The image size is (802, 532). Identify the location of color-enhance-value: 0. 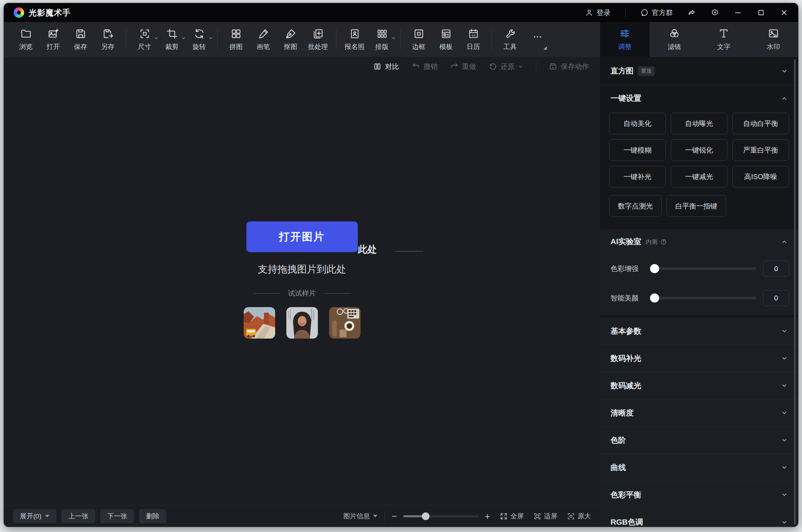
(776, 269).